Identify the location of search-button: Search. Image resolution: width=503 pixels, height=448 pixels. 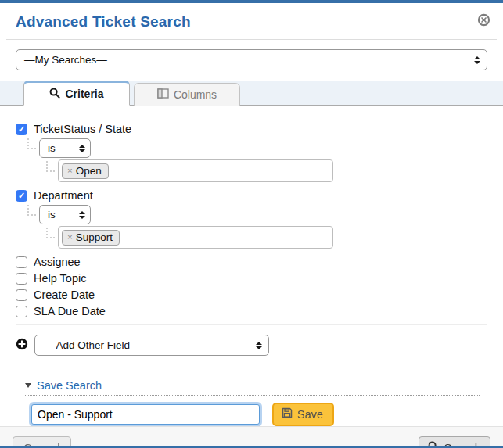
(454, 443).